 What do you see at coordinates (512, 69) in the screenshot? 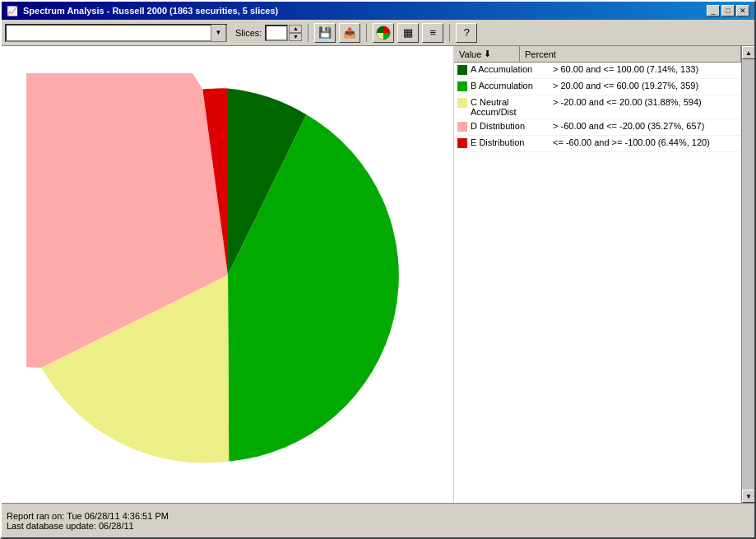
I see `legend-key: A Accumulation` at bounding box center [512, 69].